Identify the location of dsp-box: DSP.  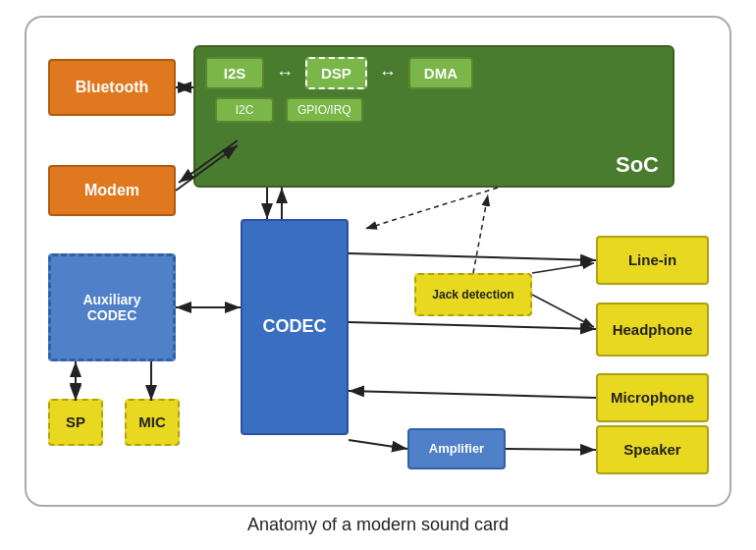
(336, 73).